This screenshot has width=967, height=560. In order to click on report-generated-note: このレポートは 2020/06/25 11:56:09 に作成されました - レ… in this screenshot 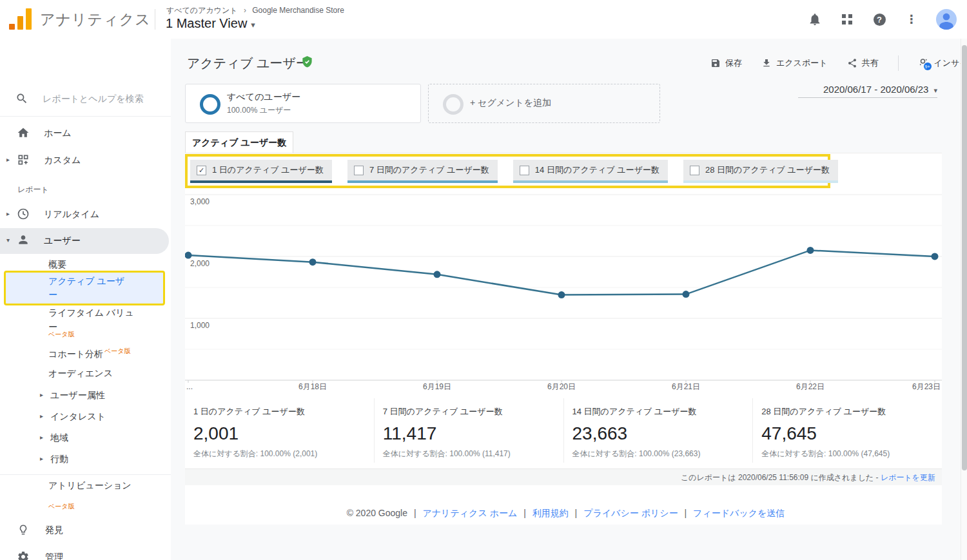, I will do `click(563, 477)`.